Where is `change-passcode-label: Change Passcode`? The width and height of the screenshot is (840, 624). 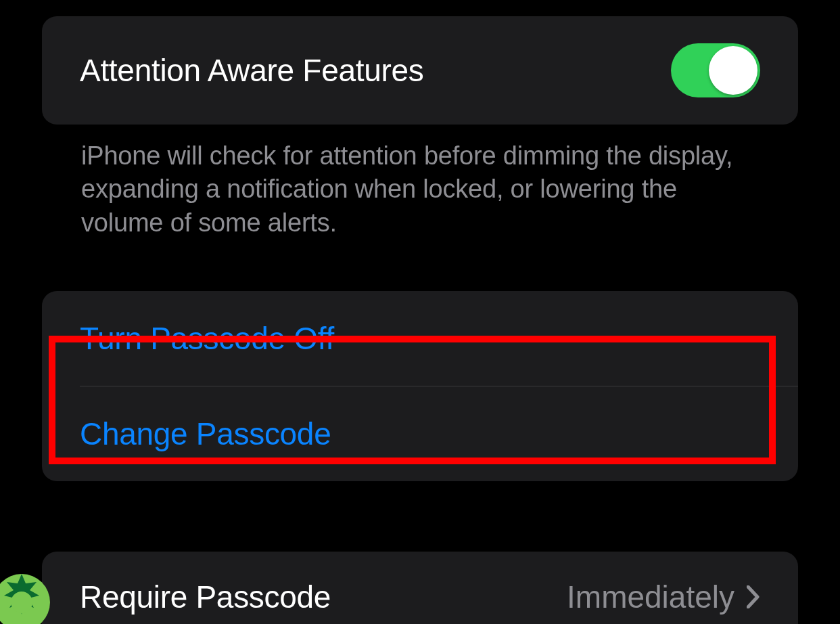
change-passcode-label: Change Passcode is located at coordinates (206, 434).